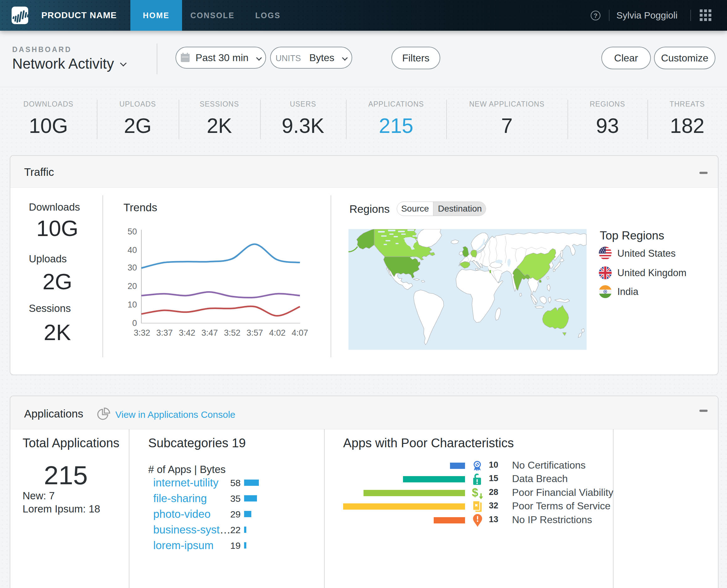  Describe the element at coordinates (255, 333) in the screenshot. I see `svg-text: 3:57` at that location.